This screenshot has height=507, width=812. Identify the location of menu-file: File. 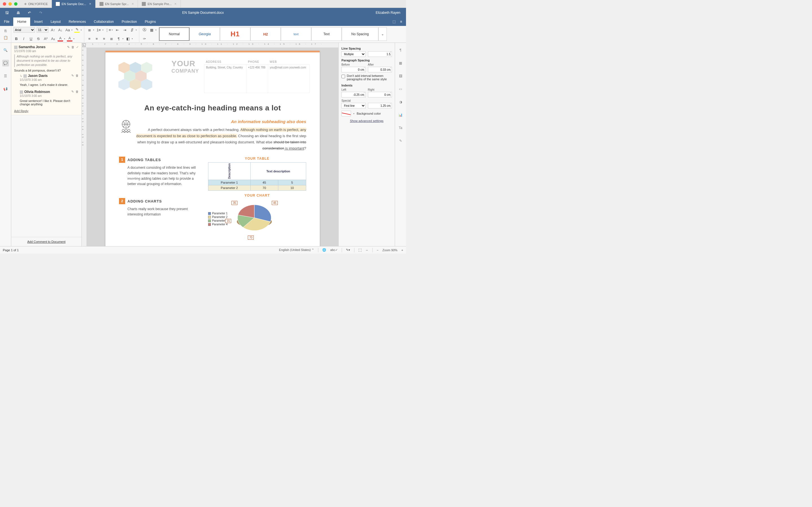
(7, 21).